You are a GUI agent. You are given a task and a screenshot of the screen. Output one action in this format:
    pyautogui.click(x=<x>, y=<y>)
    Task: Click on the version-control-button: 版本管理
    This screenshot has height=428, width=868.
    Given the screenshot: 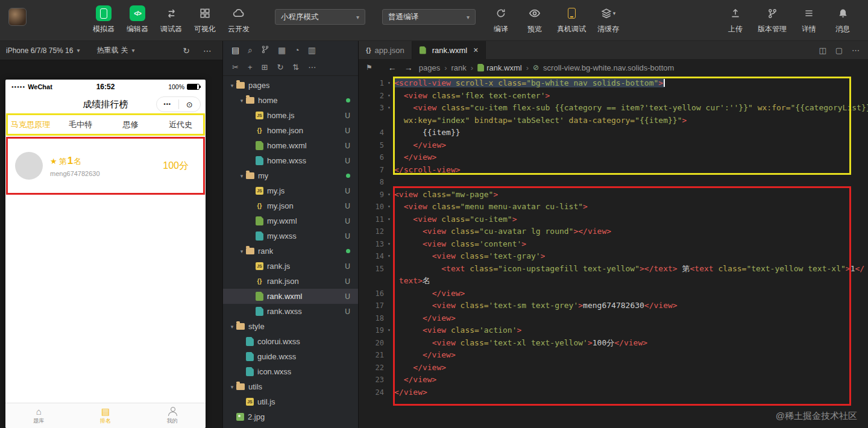 What is the action you would take?
    pyautogui.click(x=772, y=17)
    